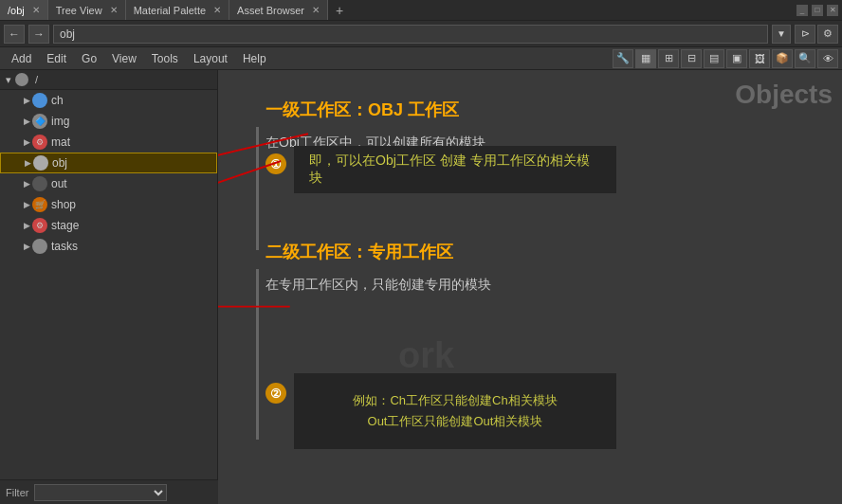 The height and width of the screenshot is (504, 842). Describe the element at coordinates (61, 142) in the screenshot. I see `tree-label-mat: mat` at that location.